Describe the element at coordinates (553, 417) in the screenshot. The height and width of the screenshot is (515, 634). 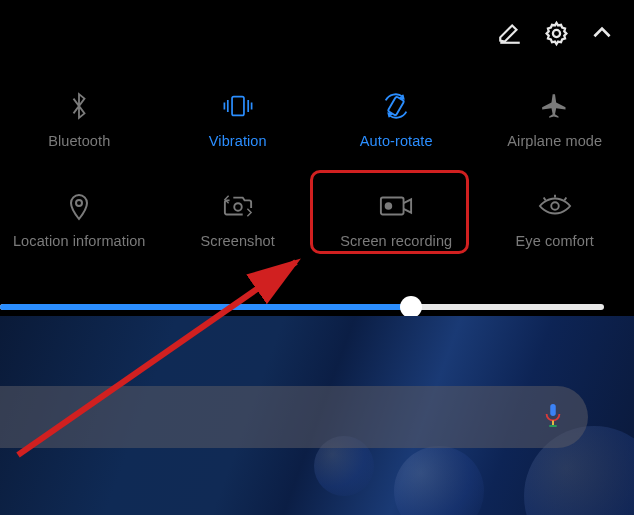
I see `mic-icon` at that location.